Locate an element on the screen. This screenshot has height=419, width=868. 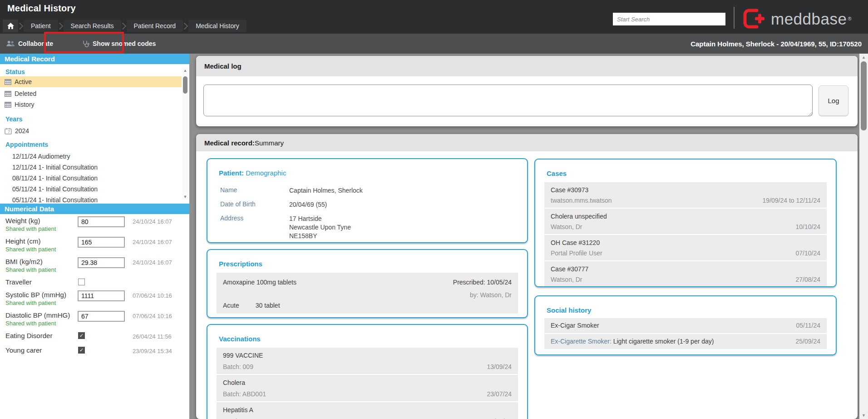
numeric-label: BMI (kg/m2) is located at coordinates (24, 262).